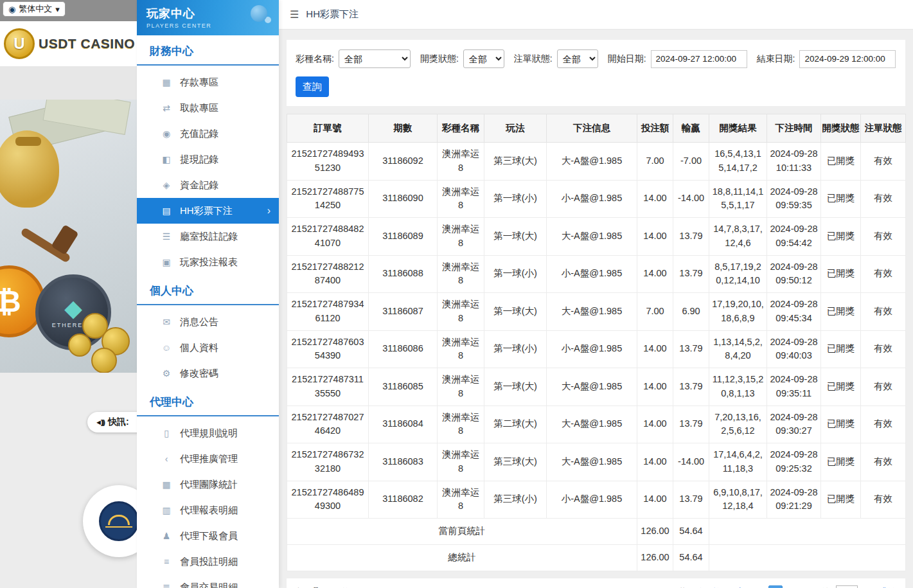  I want to click on page-total-row: 當前頁統計 126.00 54.64, so click(596, 532).